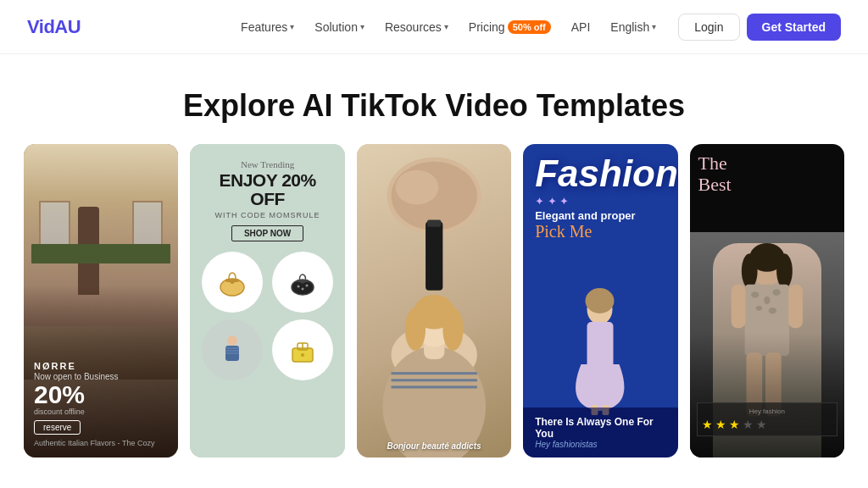  I want to click on template-card-4: Fashion ✦ ✦ ✦ Elegant and proper Pick Me…, so click(600, 301).